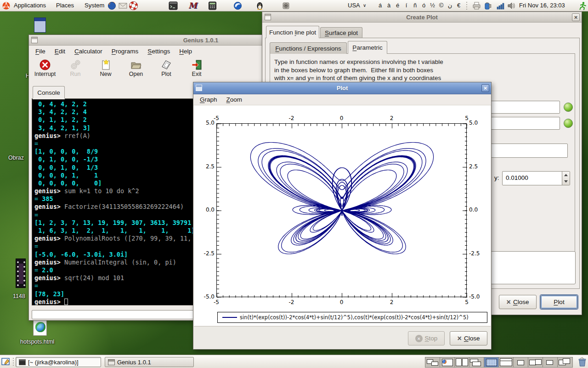 Image resolution: width=588 pixels, height=368 pixels. Describe the element at coordinates (234, 100) in the screenshot. I see `menu-zoom: Zoom` at that location.